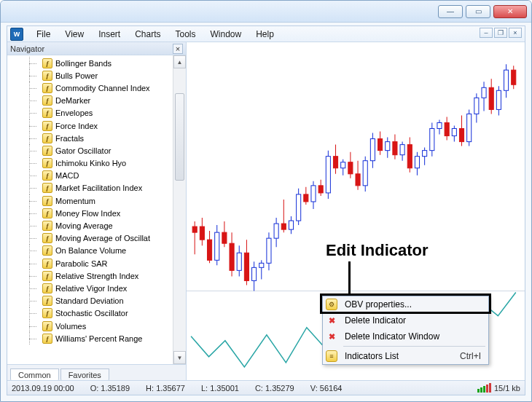  Describe the element at coordinates (99, 326) in the screenshot. I see `tree-item: fVolumes` at that location.